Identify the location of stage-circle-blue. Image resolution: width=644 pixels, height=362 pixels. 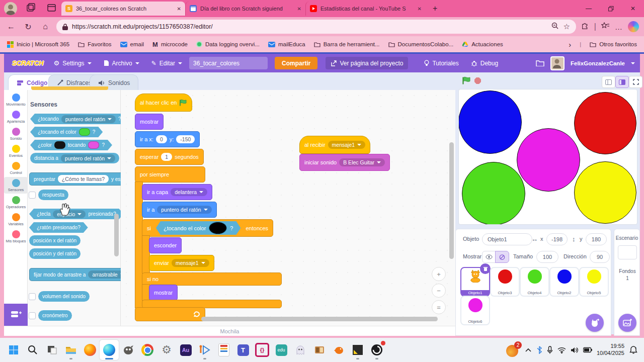
(490, 122).